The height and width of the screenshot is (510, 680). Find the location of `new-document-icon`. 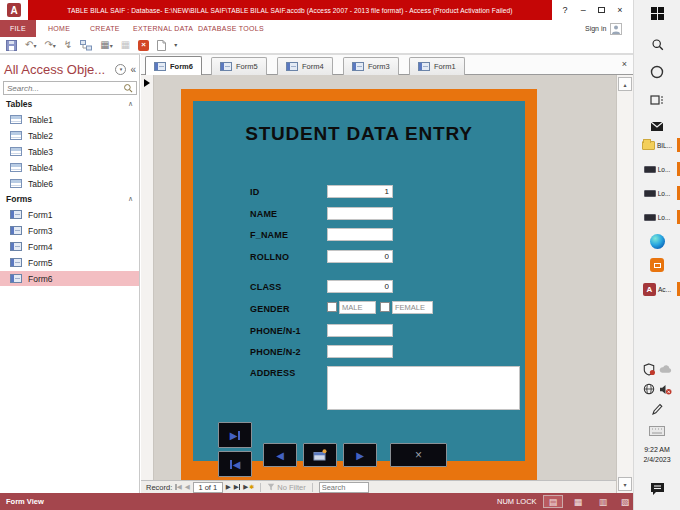

new-document-icon is located at coordinates (162, 46).